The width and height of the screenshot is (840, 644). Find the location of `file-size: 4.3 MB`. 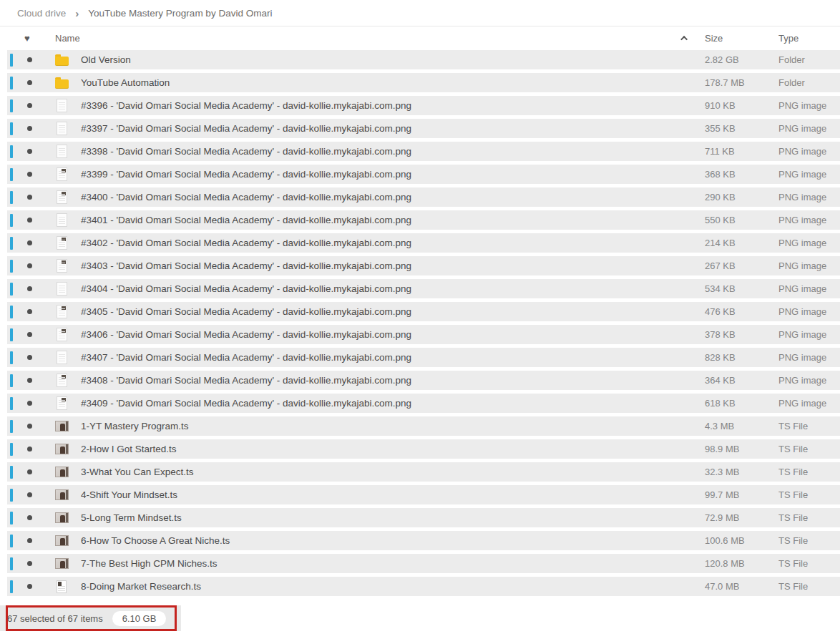

file-size: 4.3 MB is located at coordinates (741, 426).